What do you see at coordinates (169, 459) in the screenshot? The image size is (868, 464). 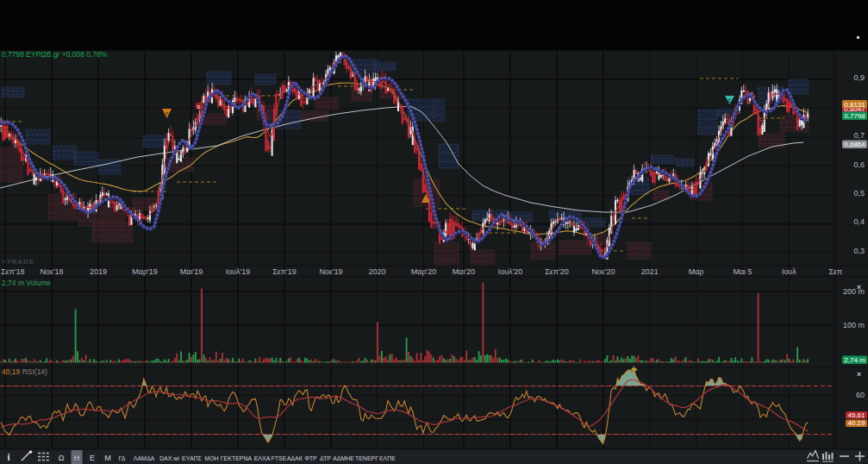 I see `svg-text: DAX.wi` at bounding box center [169, 459].